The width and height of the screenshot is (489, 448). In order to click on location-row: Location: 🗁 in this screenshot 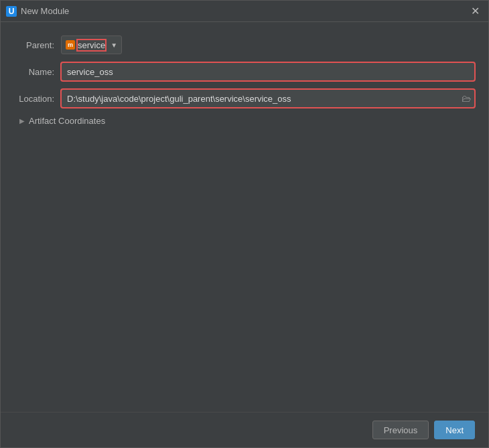, I will do `click(244, 98)`.